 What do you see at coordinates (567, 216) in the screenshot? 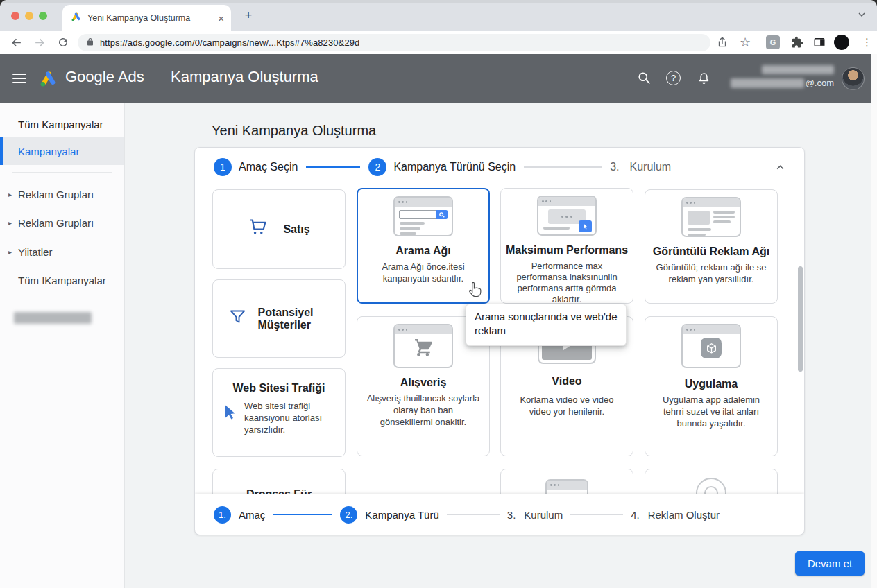
I see `performance-max-icon` at bounding box center [567, 216].